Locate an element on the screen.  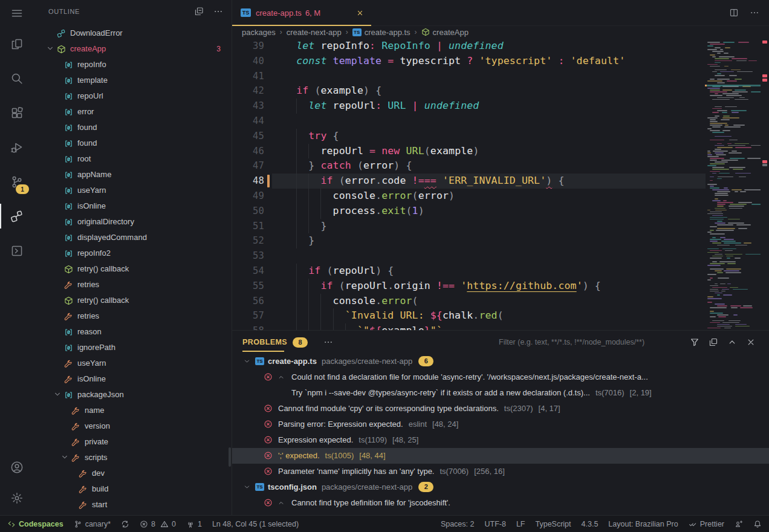
activity-item-explorer is located at coordinates (17, 44).